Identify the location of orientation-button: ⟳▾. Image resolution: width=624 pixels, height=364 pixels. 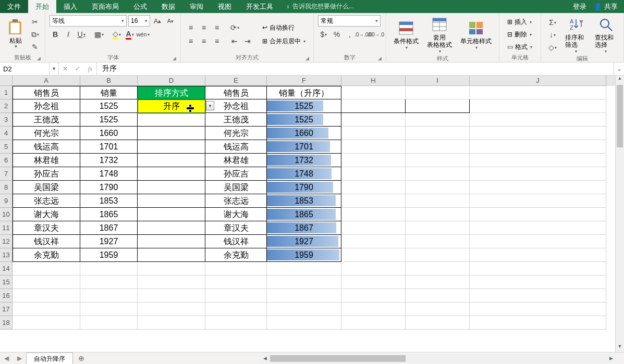
(235, 28).